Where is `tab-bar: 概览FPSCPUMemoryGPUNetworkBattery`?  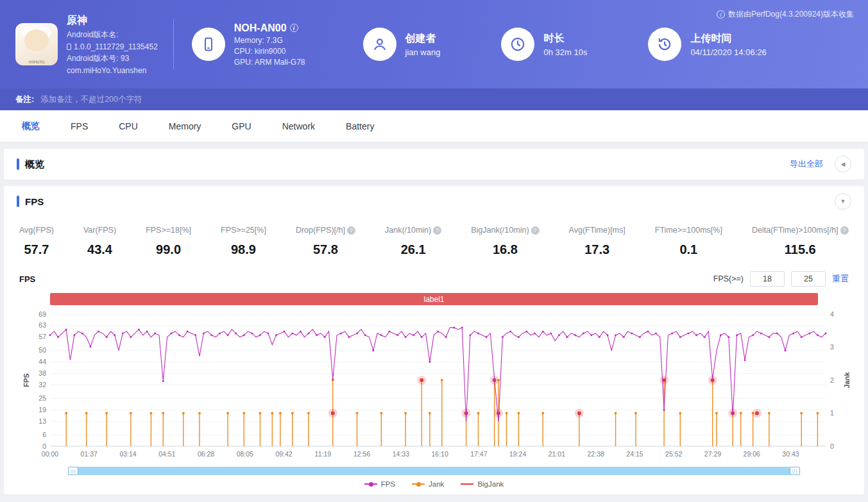
tab-bar: 概览FPSCPUMemoryGPUNetworkBattery is located at coordinates (434, 126).